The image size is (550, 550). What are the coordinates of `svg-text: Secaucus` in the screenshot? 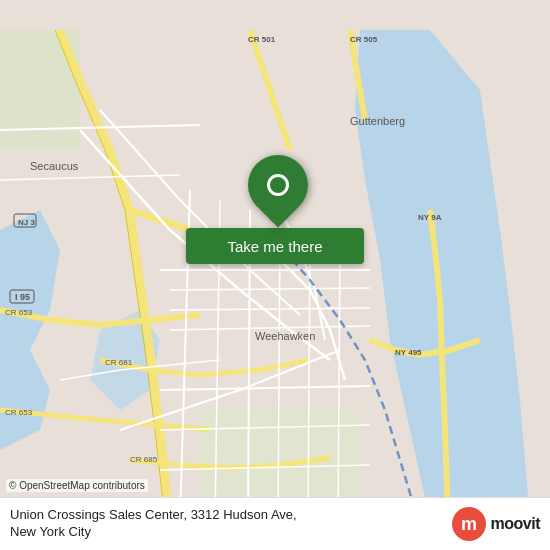 It's located at (54, 166).